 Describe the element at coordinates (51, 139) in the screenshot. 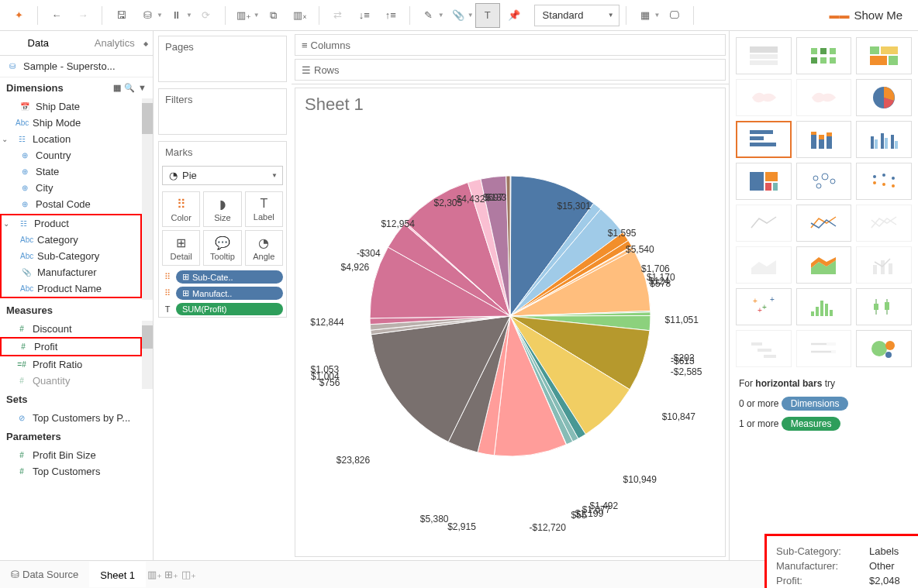

I see `field-location: Location` at that location.